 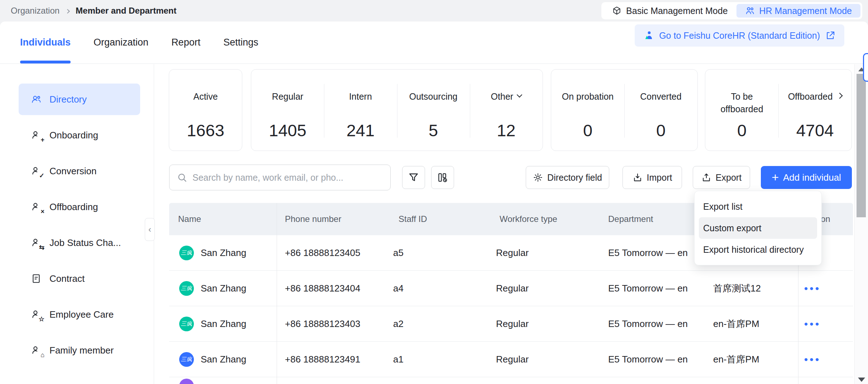 I want to click on search-input, so click(x=288, y=178).